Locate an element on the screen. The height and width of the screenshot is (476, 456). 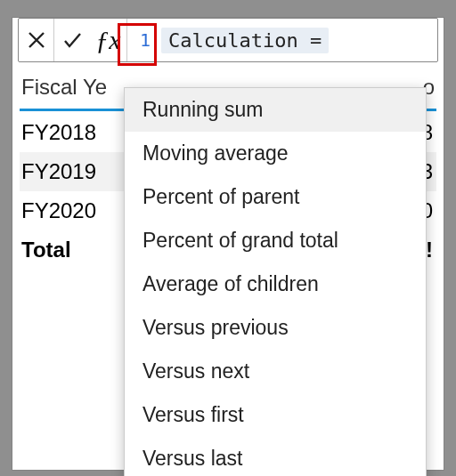
dropdown-item-versus-next: Versus next is located at coordinates (275, 372).